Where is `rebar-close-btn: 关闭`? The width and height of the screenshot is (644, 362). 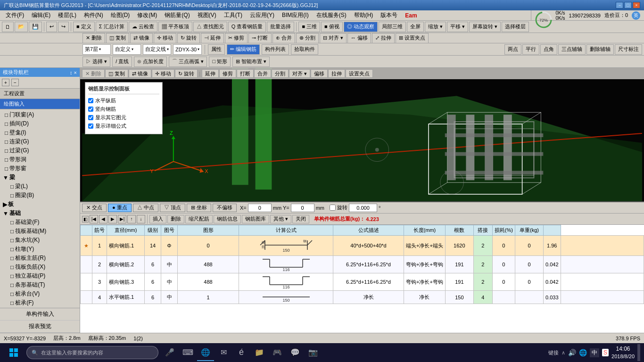
rebar-close-btn: 关闭 is located at coordinates (301, 219).